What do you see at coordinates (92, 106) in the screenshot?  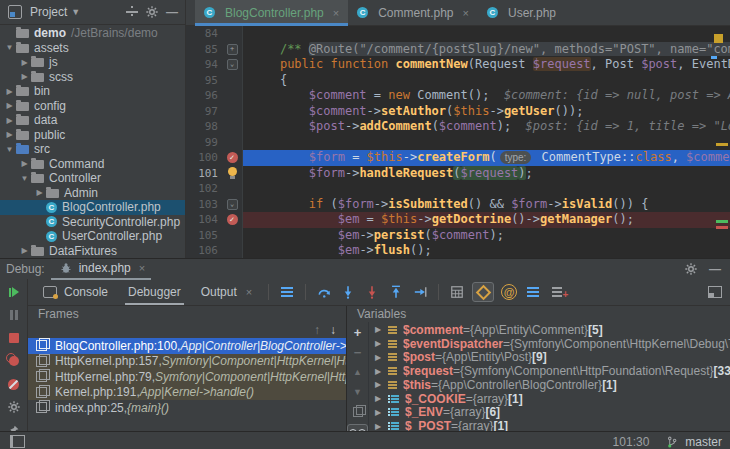 I see `tree-item-config: ▶config` at bounding box center [92, 106].